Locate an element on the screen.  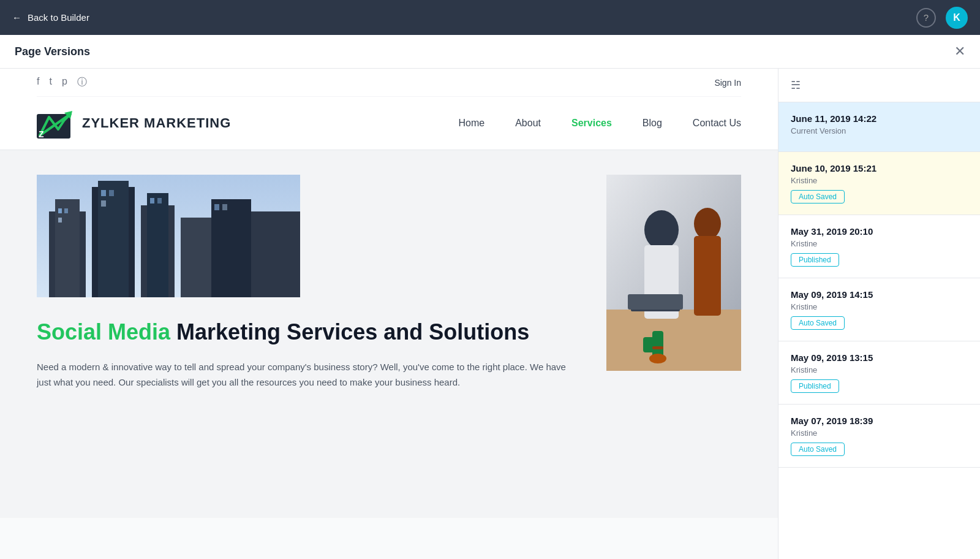
back-to-builder-button: ← Back to Builder is located at coordinates (51, 17).